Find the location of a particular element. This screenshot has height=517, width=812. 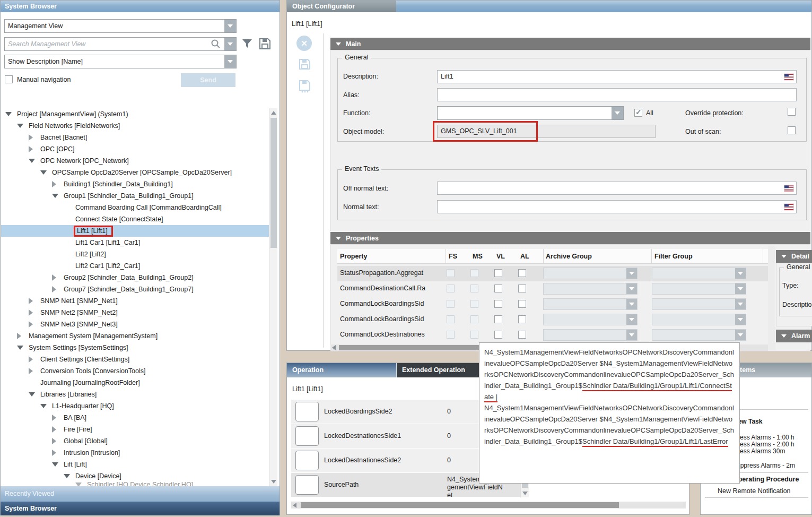

operation-hscrollbar-thumb is located at coordinates (460, 505).